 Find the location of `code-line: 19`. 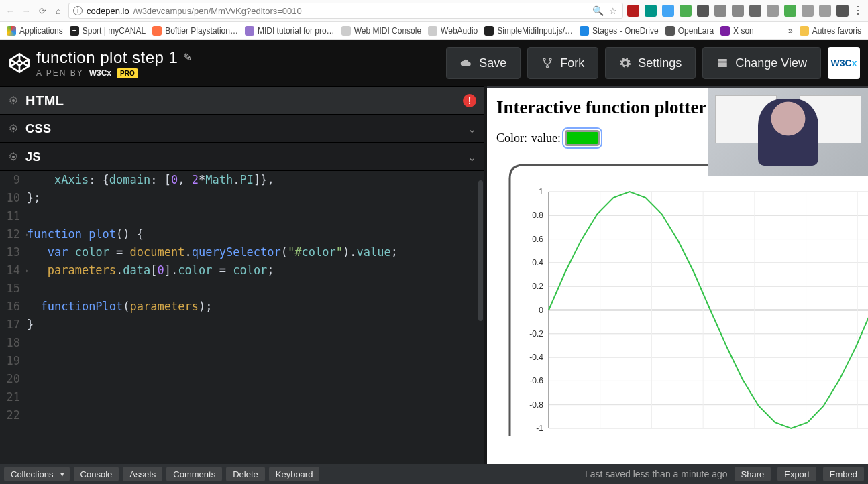

code-line: 19 is located at coordinates (242, 361).